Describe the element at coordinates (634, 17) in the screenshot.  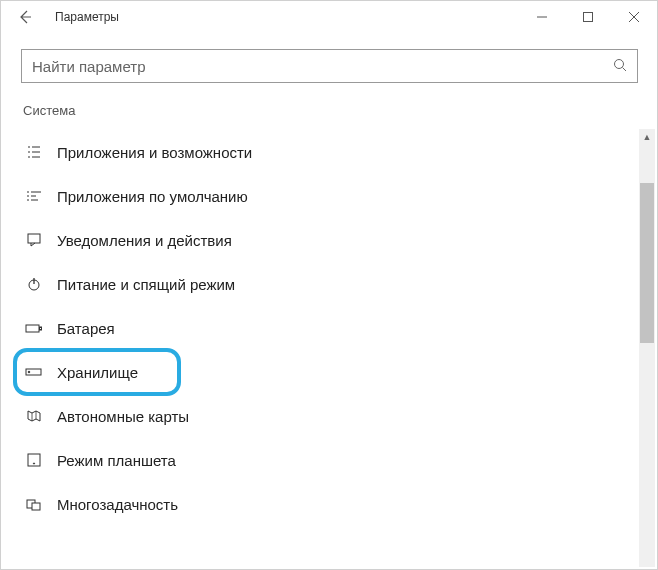
I see `close-icon` at that location.